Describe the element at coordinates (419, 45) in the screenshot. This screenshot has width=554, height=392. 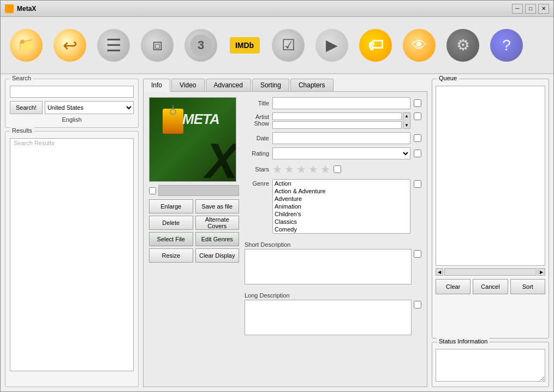
I see `eye-icon: 👁` at that location.